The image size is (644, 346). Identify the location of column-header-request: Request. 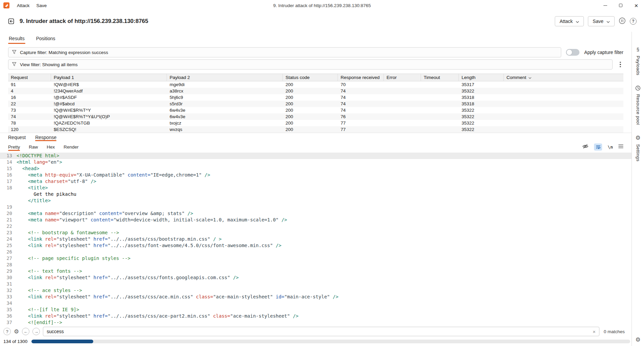
(30, 78).